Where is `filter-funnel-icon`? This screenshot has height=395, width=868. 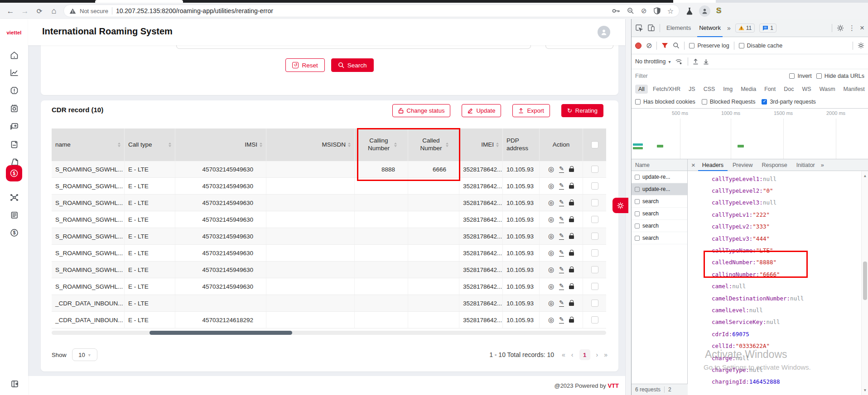 filter-funnel-icon is located at coordinates (665, 45).